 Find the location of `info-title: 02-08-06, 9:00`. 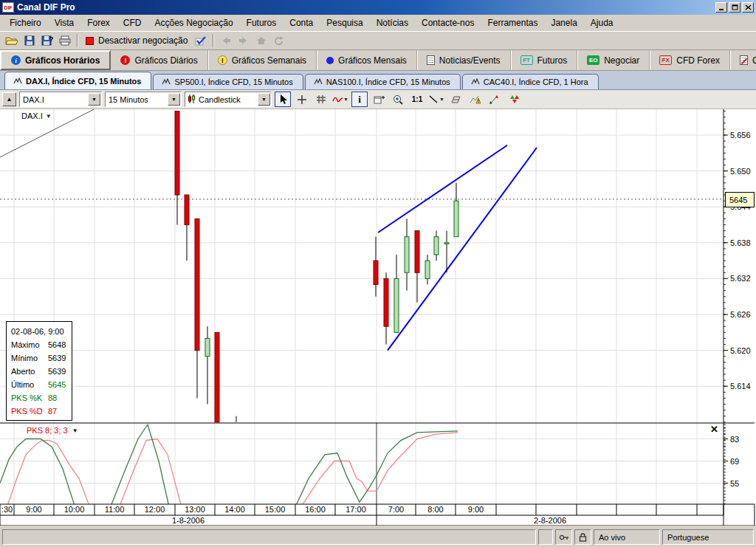

info-title: 02-08-06, 9:00 is located at coordinates (41, 331).